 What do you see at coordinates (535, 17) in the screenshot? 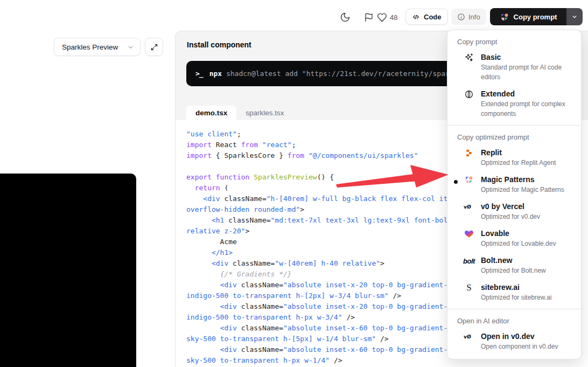
I see `copy-prompt-label: Copy prompt` at bounding box center [535, 17].